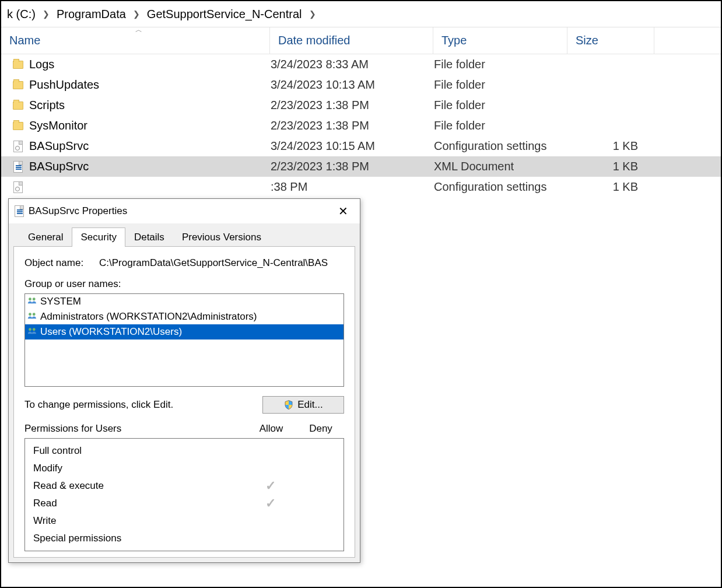 The width and height of the screenshot is (722, 588). I want to click on file-date: 3/24/2023 8:33 AM, so click(352, 64).